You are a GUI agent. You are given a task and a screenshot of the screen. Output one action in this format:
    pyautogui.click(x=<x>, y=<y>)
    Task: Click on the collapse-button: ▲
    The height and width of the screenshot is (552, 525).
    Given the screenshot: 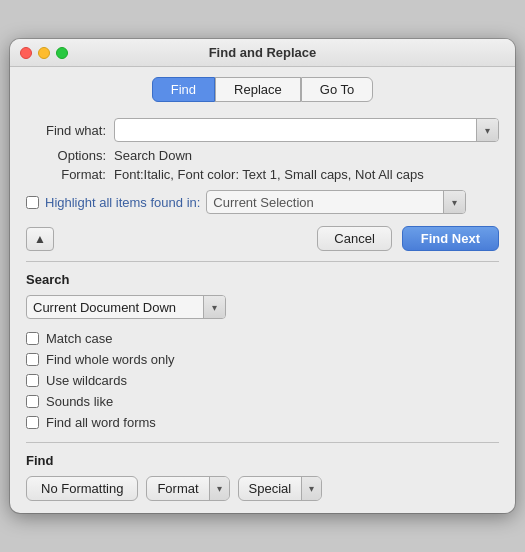 What is the action you would take?
    pyautogui.click(x=40, y=239)
    